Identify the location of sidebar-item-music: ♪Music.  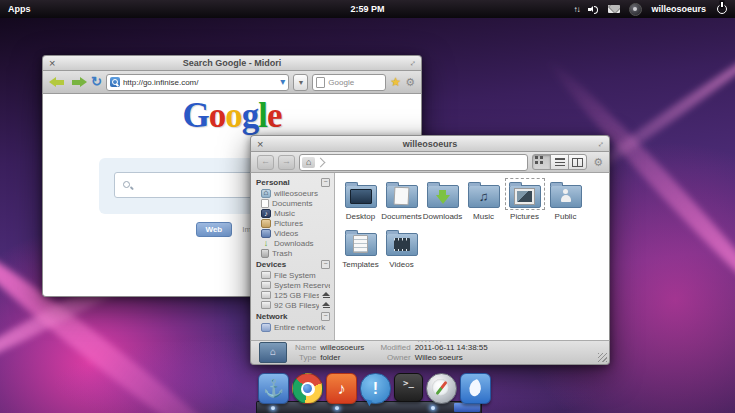
(292, 213).